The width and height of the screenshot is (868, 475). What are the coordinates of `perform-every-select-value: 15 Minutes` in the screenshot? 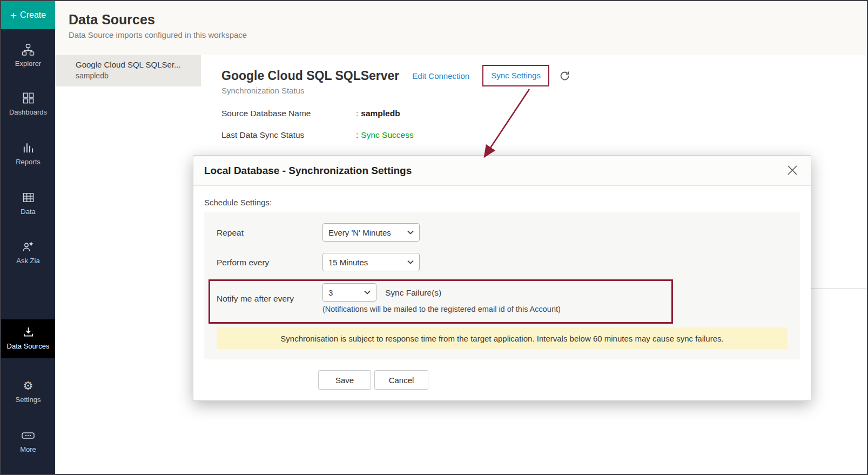 It's located at (348, 263).